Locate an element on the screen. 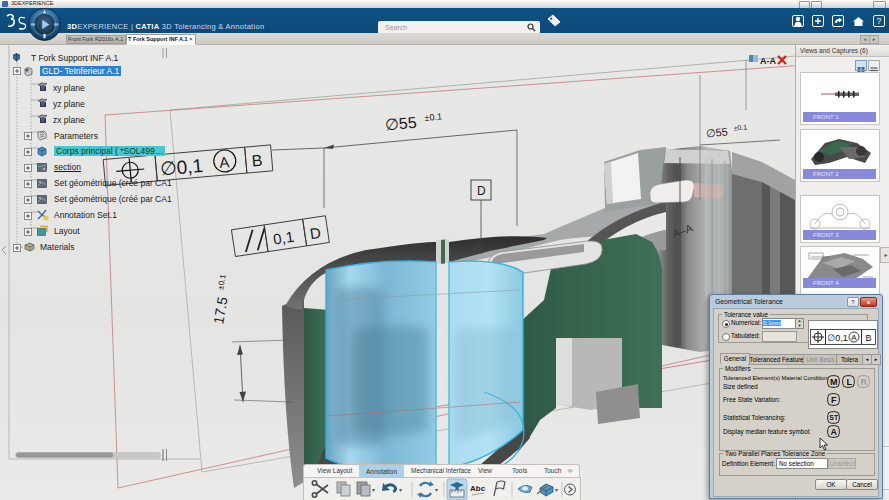 This screenshot has height=500, width=889. svg-text: A-A is located at coordinates (768, 61).